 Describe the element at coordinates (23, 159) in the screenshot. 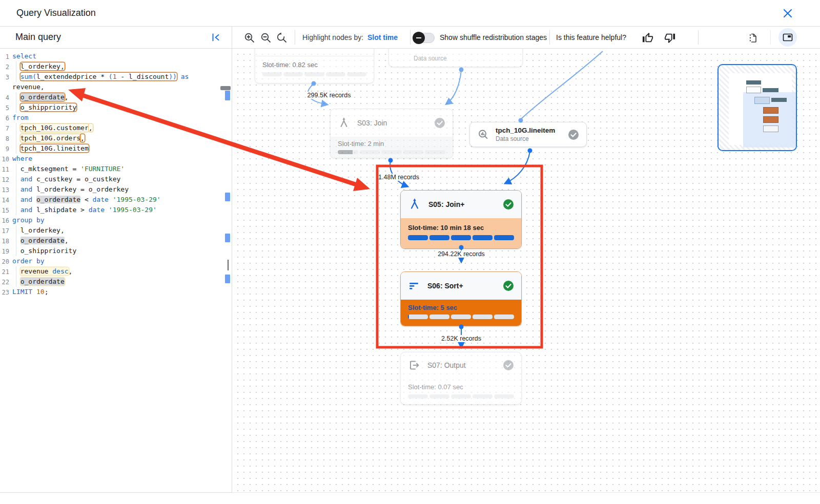

I see `sql-token: where` at that location.